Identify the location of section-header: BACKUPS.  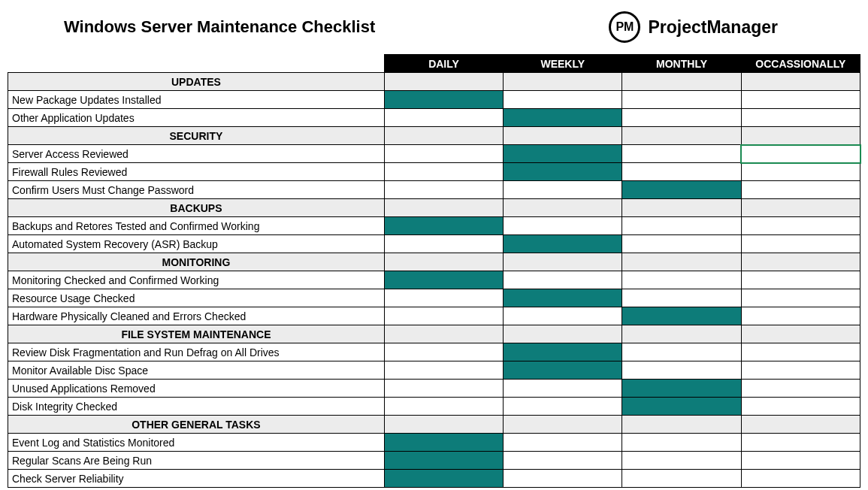
(197, 208).